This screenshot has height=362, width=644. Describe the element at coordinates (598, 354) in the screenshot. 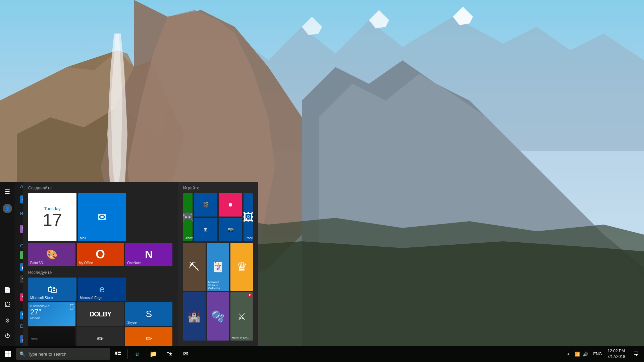

I see `language-indicator: ENG` at that location.